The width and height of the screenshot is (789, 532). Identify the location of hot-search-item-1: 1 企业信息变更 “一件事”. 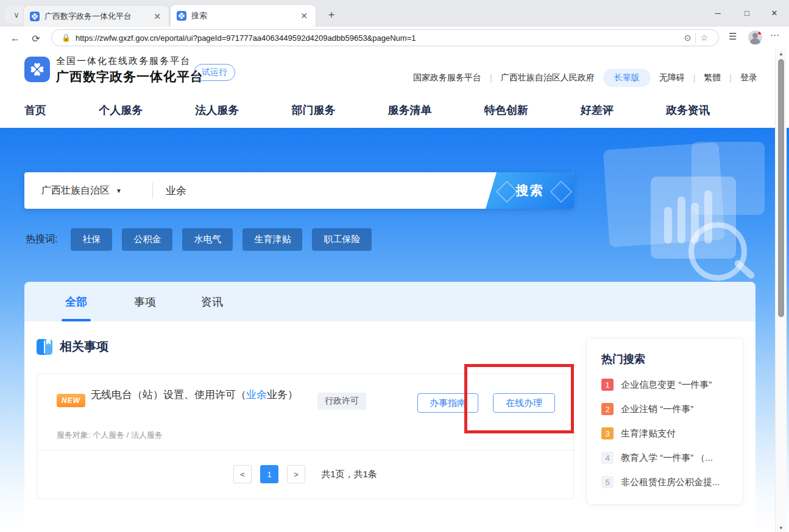
(667, 385).